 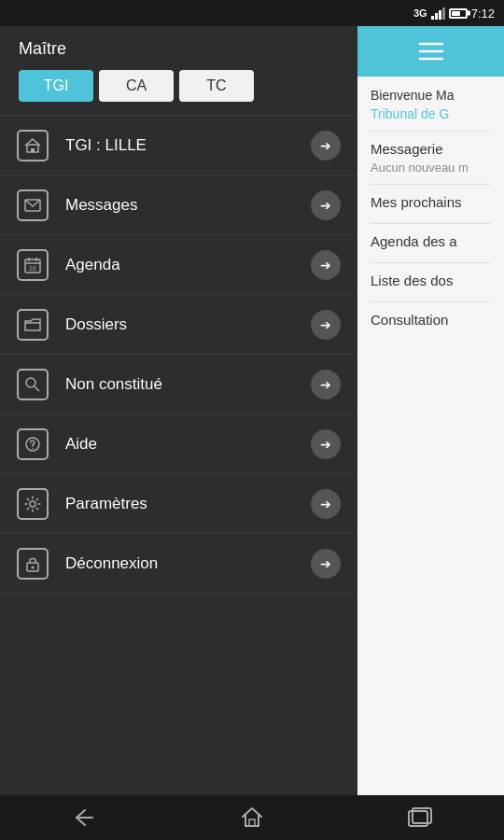 I want to click on right-header, so click(x=431, y=51).